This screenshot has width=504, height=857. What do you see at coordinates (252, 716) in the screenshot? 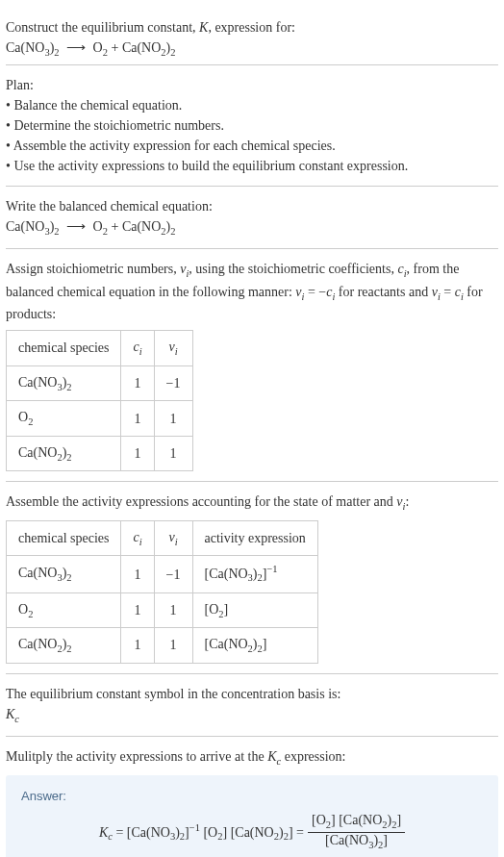
I see `kc-symbol: Kc` at bounding box center [252, 716].